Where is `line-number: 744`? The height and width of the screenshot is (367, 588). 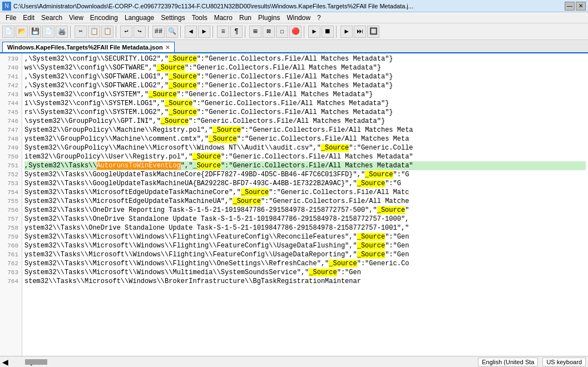
line-number: 744 is located at coordinates (11, 103).